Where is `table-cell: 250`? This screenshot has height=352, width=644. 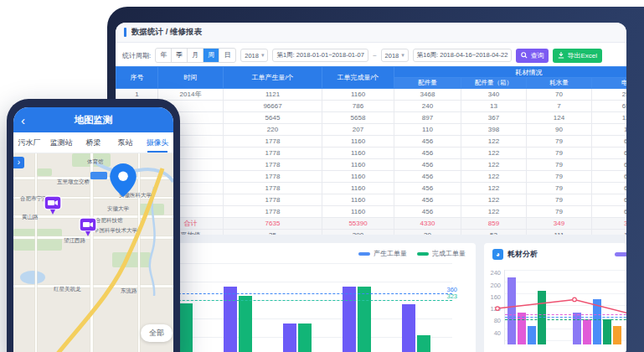
table-cell: 250 is located at coordinates (610, 95).